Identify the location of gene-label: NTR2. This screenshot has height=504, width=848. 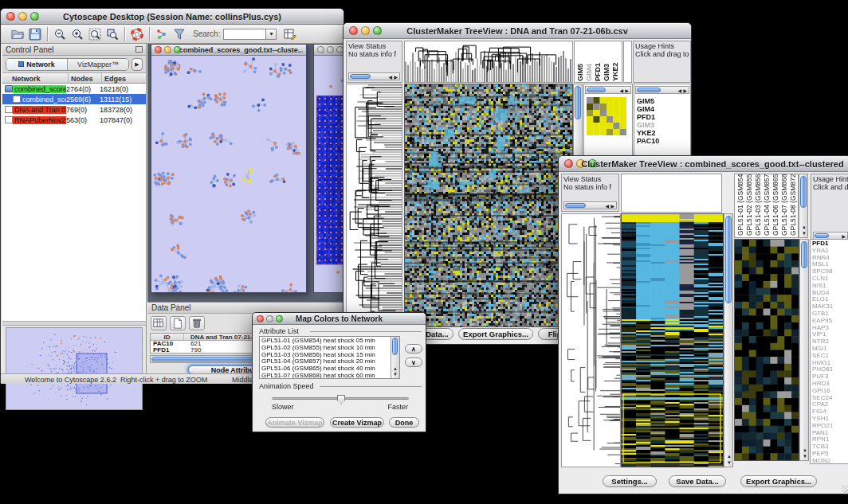
(822, 342).